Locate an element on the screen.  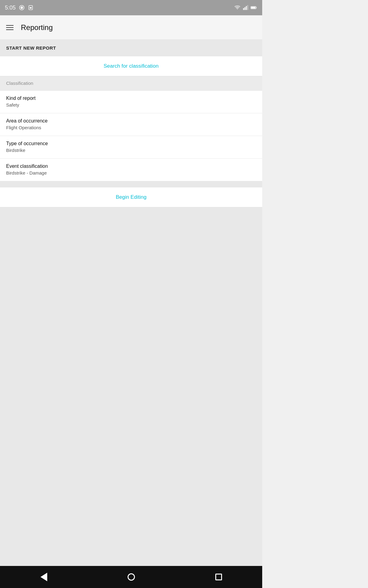
begin-editing-area: Begin Editing is located at coordinates (131, 197).